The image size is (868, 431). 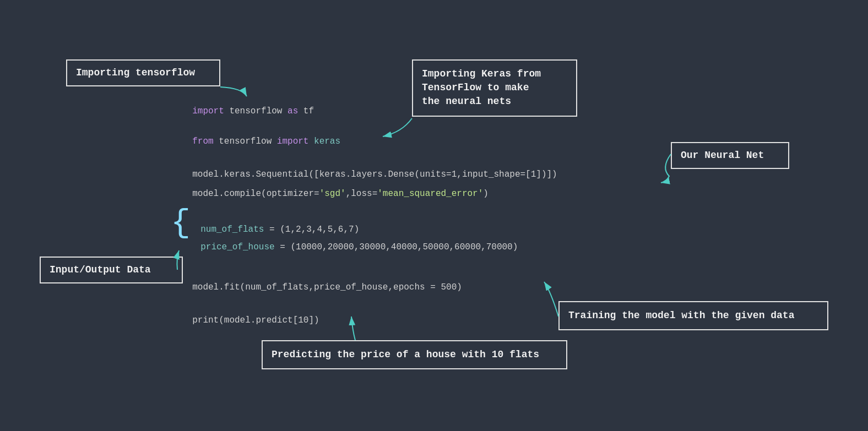 I want to click on code-line-7: model.fit(num_of_flats,price_of_house,ep…, so click(x=322, y=282).